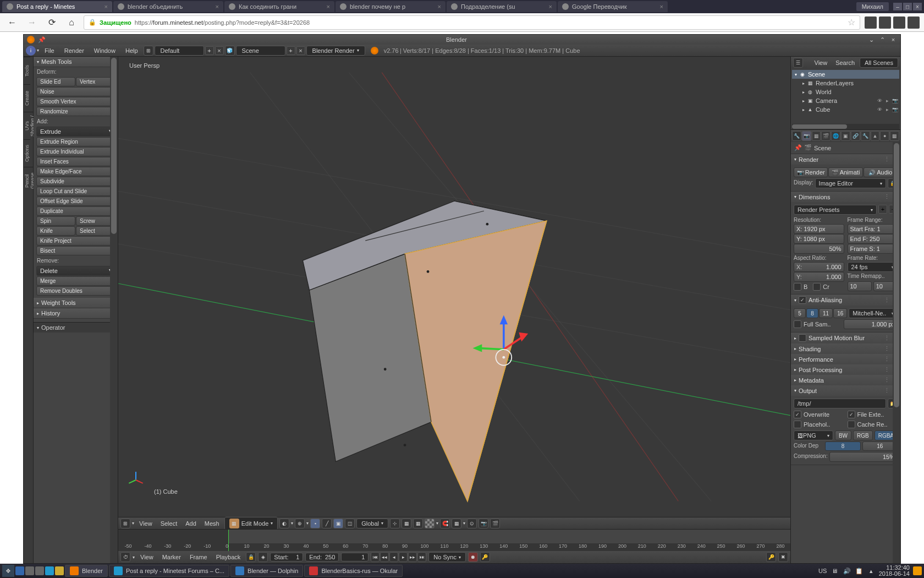  I want to click on tab-data: ▲, so click(876, 136).